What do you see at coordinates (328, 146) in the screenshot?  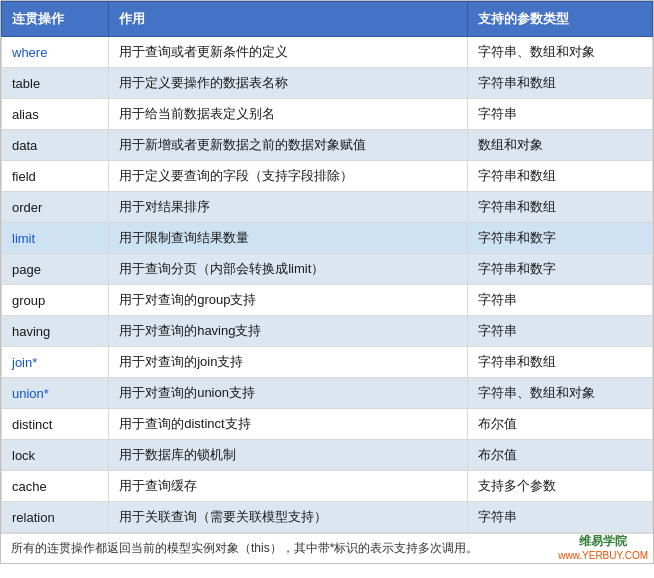 I see `table-row: data用于新增或者更新数据之前的数据对象赋值数组和对象` at bounding box center [328, 146].